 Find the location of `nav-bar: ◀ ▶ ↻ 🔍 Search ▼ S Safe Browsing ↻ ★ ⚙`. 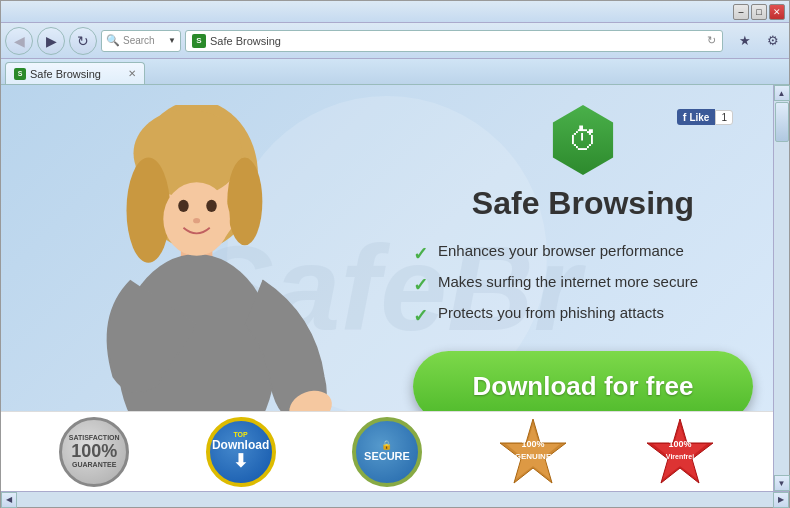

nav-bar: ◀ ▶ ↻ 🔍 Search ▼ S Safe Browsing ↻ ★ ⚙ is located at coordinates (395, 41).